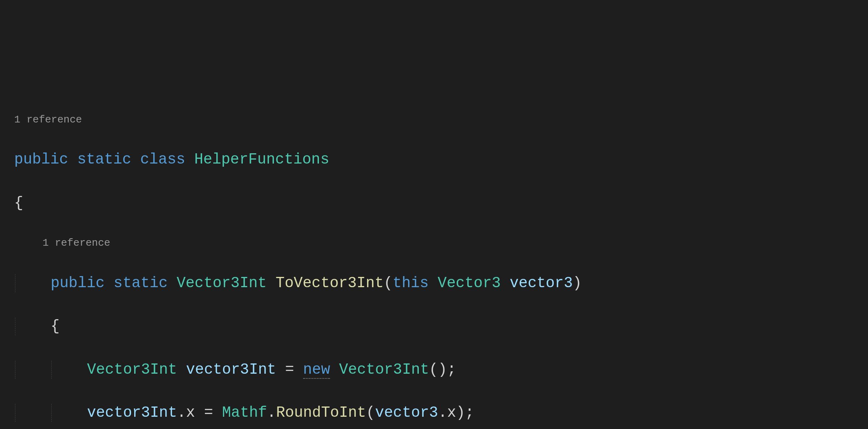 This screenshot has height=429, width=868. I want to click on codelens-class: 1 reference, so click(441, 120).